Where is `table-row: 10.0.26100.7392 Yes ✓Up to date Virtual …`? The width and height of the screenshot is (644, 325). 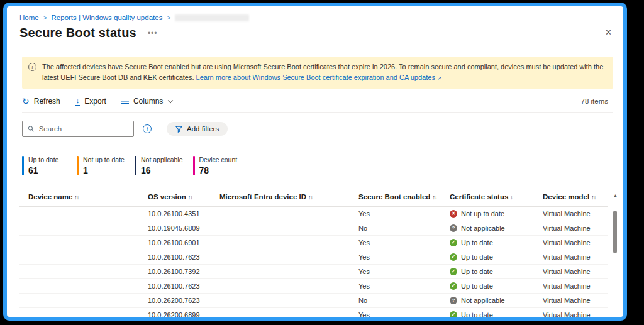 table-row: 10.0.26100.7392 Yes ✓Up to date Virtual … is located at coordinates (314, 272).